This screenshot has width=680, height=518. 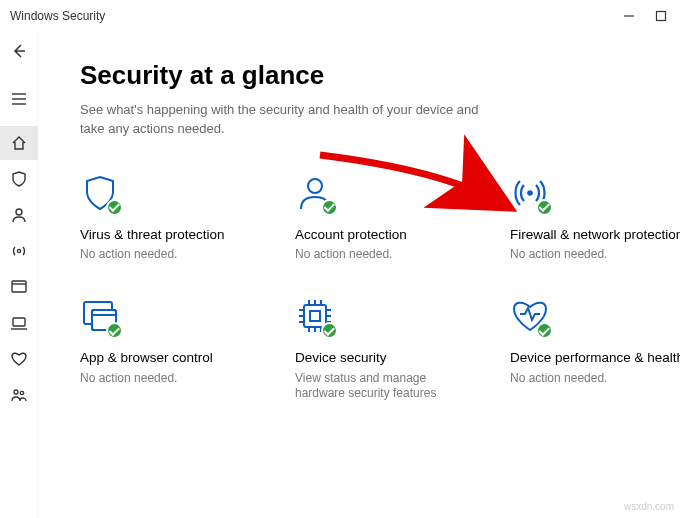 I want to click on window-controls, so click(x=649, y=16).